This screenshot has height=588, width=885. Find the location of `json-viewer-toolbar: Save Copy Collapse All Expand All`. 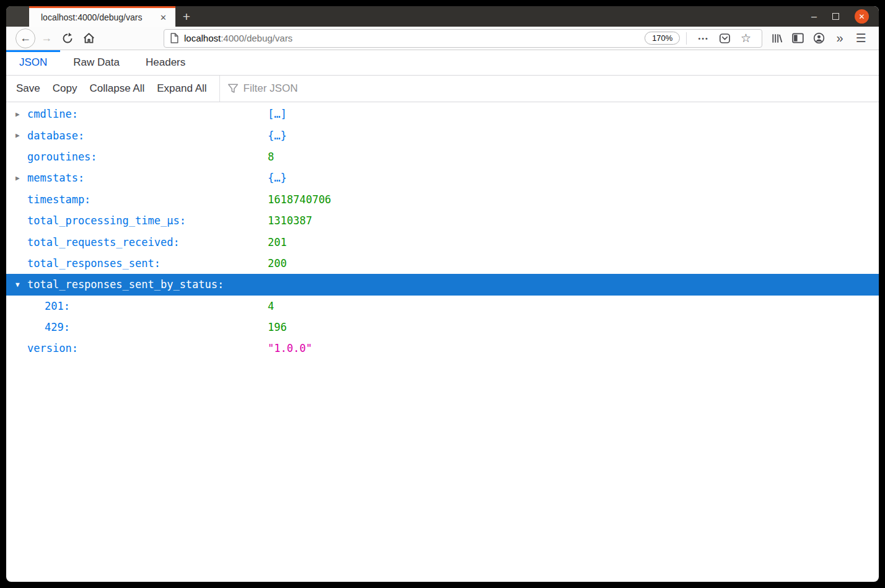

json-viewer-toolbar: Save Copy Collapse All Expand All is located at coordinates (442, 89).